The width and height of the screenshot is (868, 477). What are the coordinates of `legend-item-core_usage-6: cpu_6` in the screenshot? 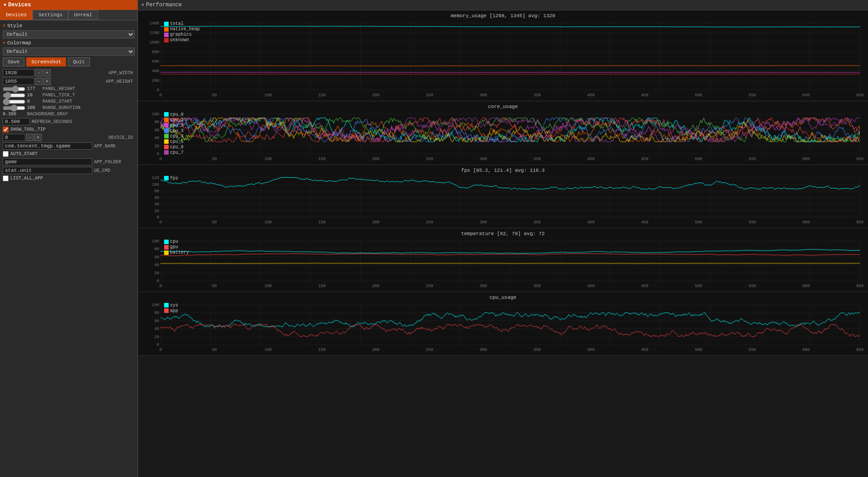 It's located at (174, 147).